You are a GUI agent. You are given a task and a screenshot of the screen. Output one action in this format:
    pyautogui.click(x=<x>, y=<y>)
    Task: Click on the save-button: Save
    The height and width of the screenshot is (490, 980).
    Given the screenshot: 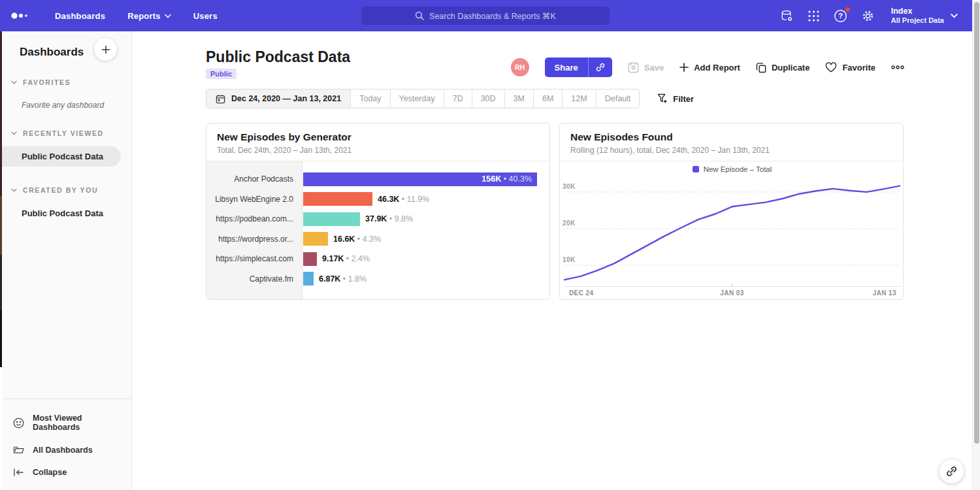 What is the action you would take?
    pyautogui.click(x=645, y=68)
    